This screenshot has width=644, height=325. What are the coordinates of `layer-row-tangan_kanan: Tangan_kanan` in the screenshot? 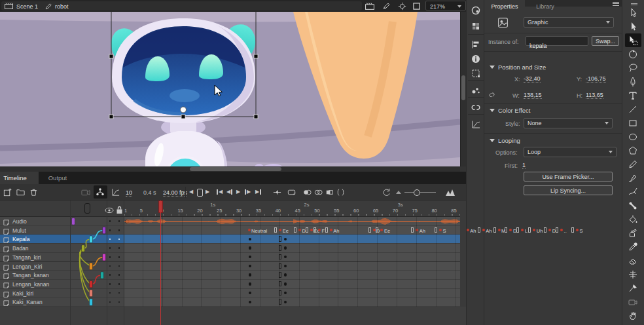 It's located at (35, 275).